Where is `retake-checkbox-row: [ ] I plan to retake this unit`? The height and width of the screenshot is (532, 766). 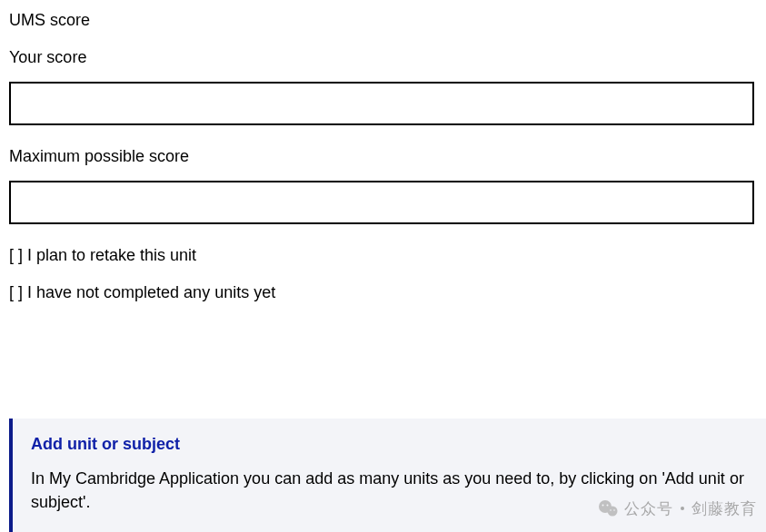
retake-checkbox-row: [ ] I plan to retake this unit is located at coordinates (383, 256).